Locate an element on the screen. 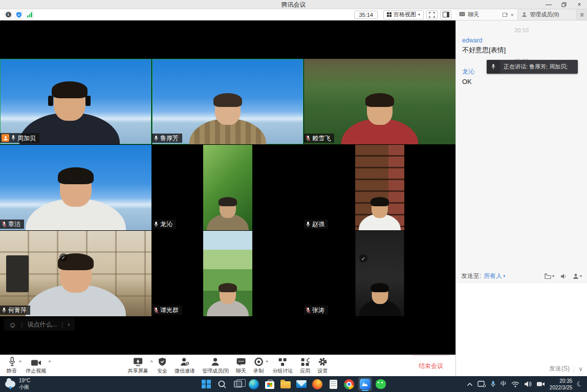 The width and height of the screenshot is (587, 392). participant-name: 鲁厚芳 is located at coordinates (169, 138).